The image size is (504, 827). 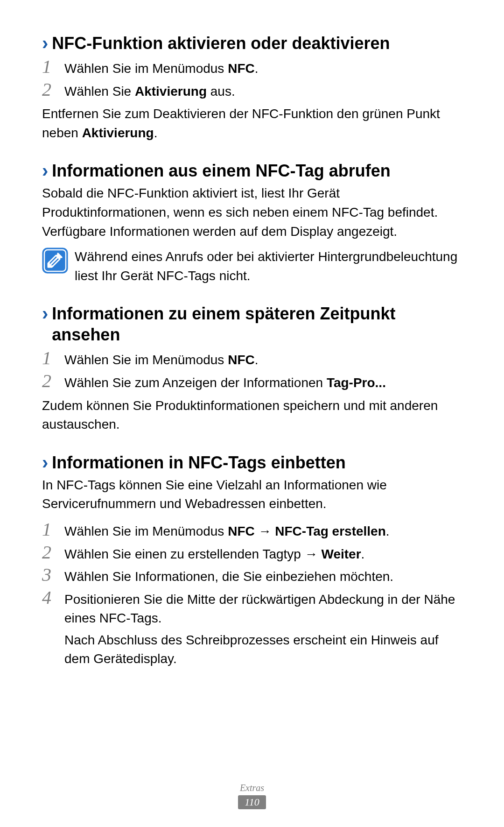 What do you see at coordinates (252, 212) in the screenshot?
I see `paragraph: Sobald die NFC-Funktion aktiviert ist, l…` at bounding box center [252, 212].